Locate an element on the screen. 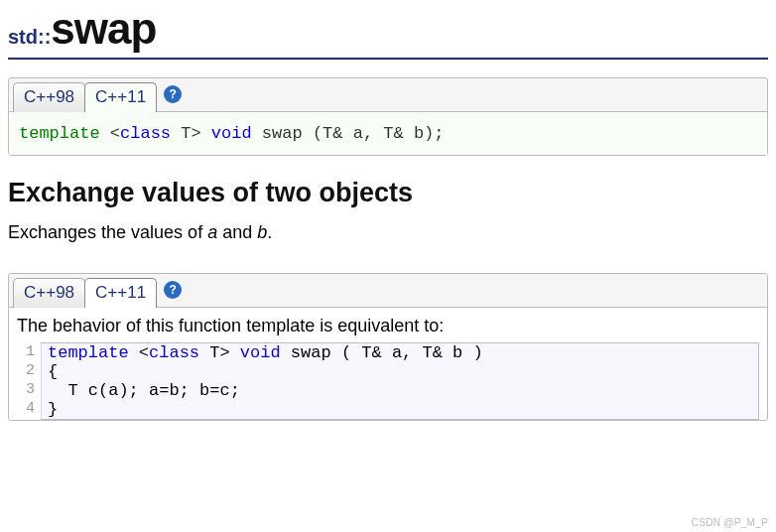  code-token: { is located at coordinates (53, 371).